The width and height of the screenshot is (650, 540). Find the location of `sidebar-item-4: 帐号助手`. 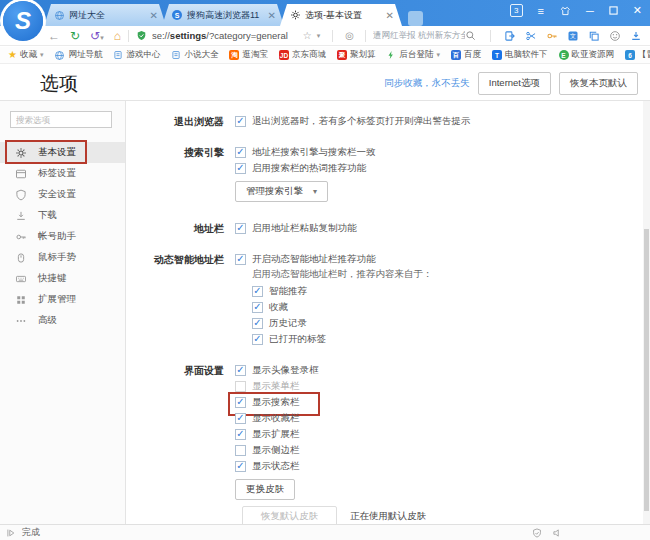

sidebar-item-4: 帐号助手 is located at coordinates (62, 236).